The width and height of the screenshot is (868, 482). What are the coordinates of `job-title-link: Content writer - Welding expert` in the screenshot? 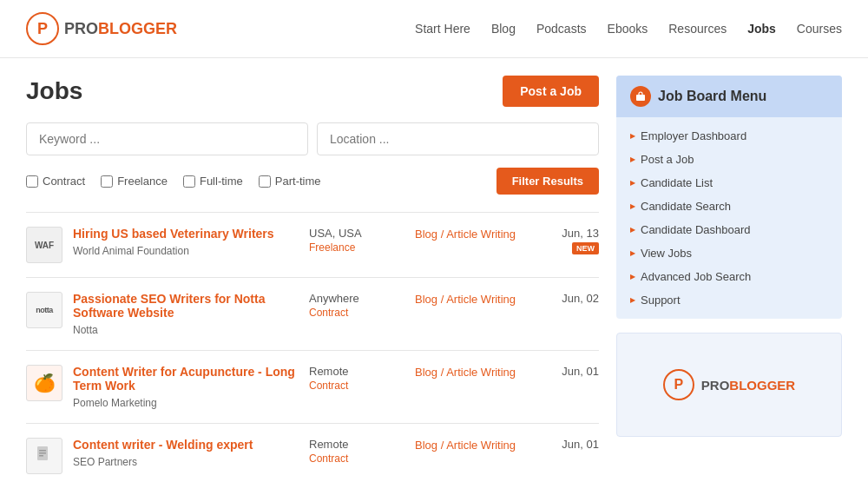 It's located at (186, 445).